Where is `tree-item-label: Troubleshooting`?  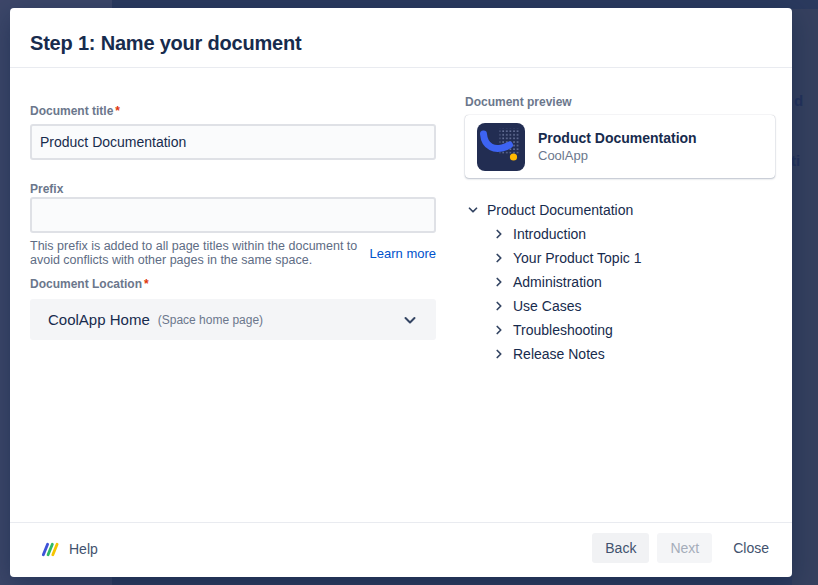
tree-item-label: Troubleshooting is located at coordinates (563, 330).